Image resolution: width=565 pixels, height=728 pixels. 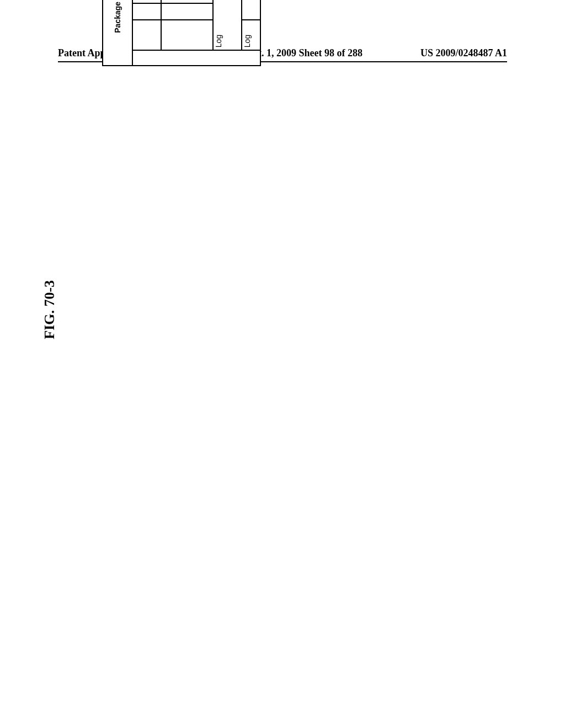 I want to click on table-row: VirtualChildIn-dicator 70052 1 70054 Ind…, so click(x=147, y=33).